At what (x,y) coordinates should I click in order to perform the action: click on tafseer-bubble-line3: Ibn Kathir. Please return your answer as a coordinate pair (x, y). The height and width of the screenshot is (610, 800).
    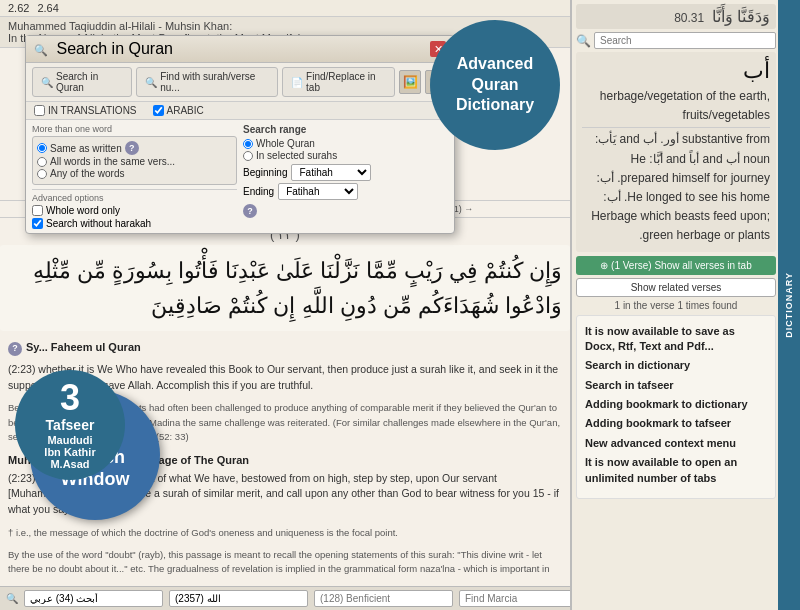
    Looking at the image, I should click on (70, 452).